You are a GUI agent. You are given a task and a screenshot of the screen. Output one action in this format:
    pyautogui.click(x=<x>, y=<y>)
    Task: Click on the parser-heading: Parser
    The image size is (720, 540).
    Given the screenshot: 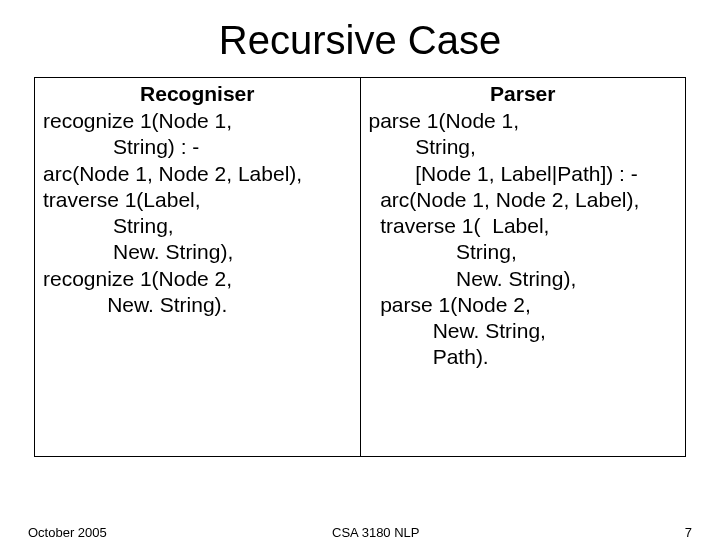 What is the action you would take?
    pyautogui.click(x=524, y=94)
    